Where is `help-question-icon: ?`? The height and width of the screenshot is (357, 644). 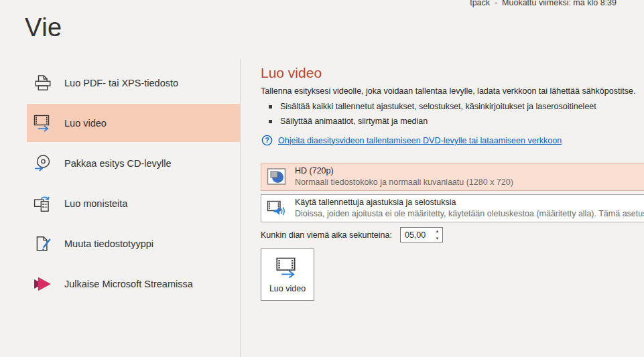
help-question-icon: ? is located at coordinates (267, 141).